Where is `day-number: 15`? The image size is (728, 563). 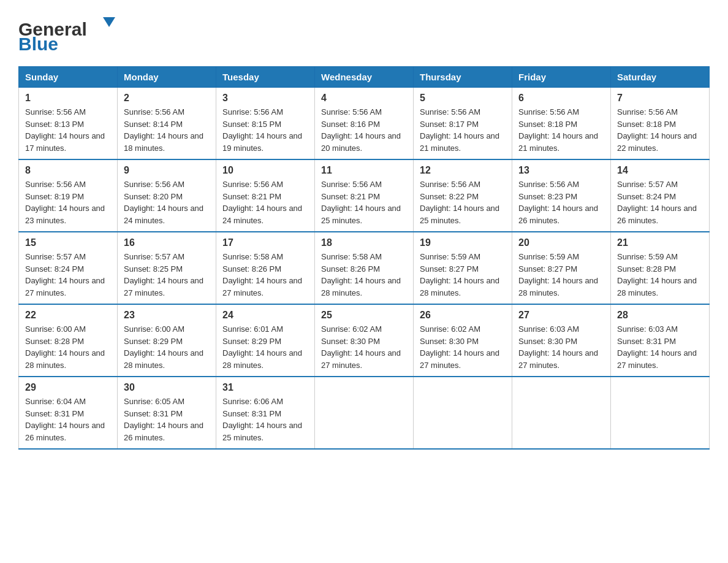 day-number: 15 is located at coordinates (68, 243).